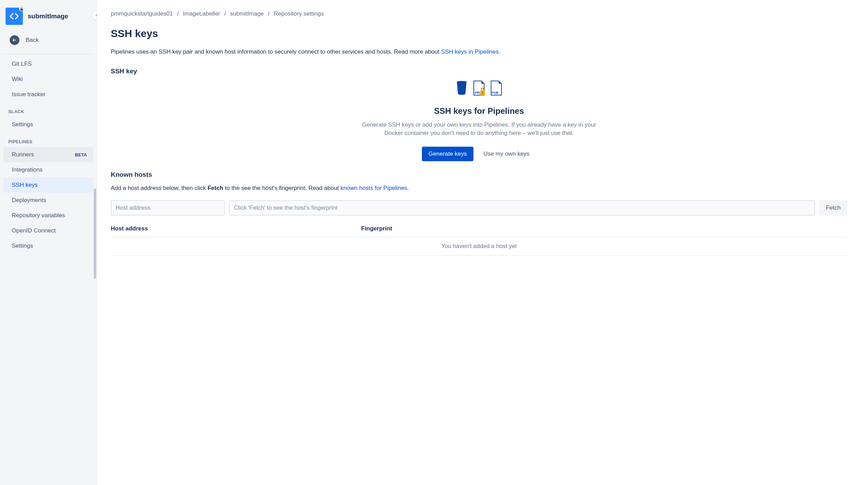  Describe the element at coordinates (14, 16) in the screenshot. I see `repo-icon` at that location.